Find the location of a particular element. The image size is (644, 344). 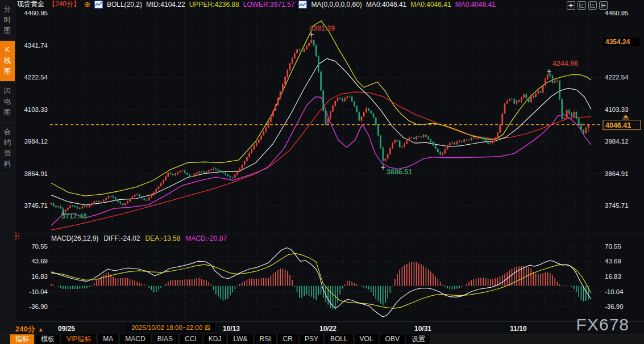

crosshair-toggle-icon: ⊕ is located at coordinates (88, 5).